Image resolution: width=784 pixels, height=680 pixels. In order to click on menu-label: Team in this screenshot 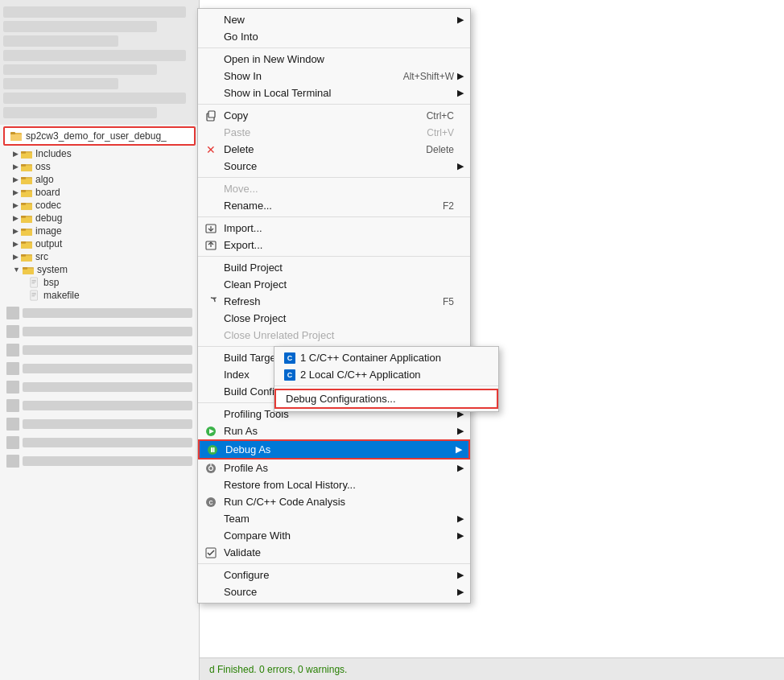, I will do `click(237, 518)`.